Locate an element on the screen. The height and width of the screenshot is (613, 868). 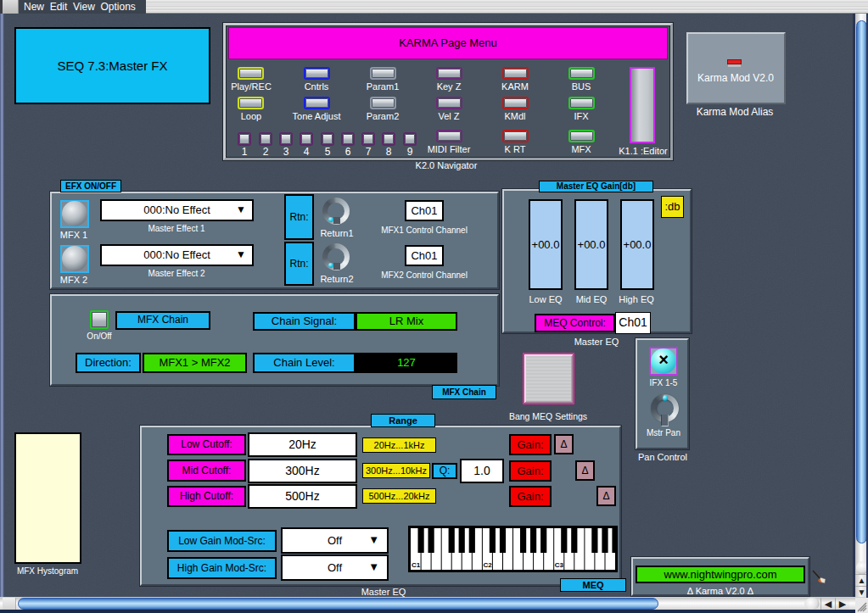
svg-text: C3 is located at coordinates (560, 565).